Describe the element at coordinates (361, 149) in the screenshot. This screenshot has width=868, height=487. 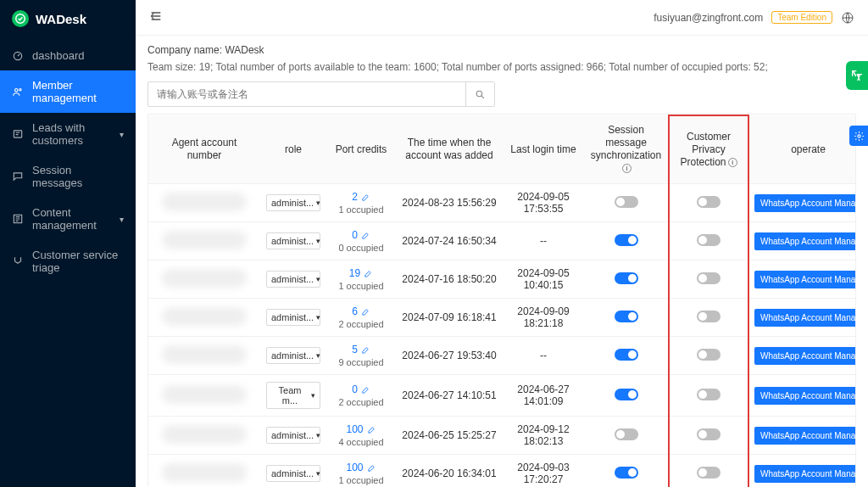
I see `col-credits-header: Port credits` at that location.